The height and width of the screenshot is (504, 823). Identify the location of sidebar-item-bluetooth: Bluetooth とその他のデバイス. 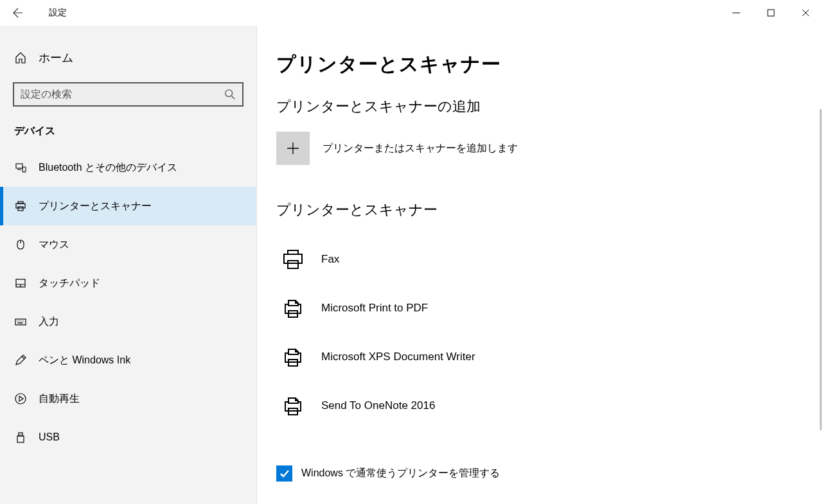
(128, 168).